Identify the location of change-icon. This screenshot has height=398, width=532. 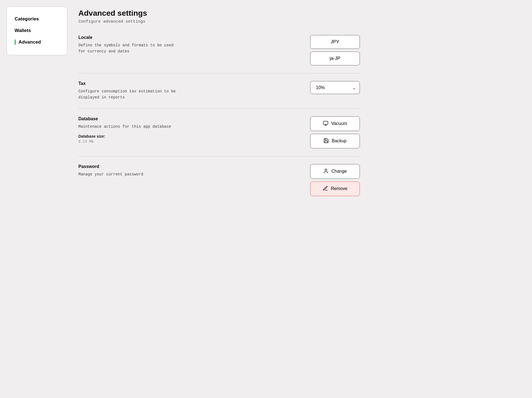
(326, 172).